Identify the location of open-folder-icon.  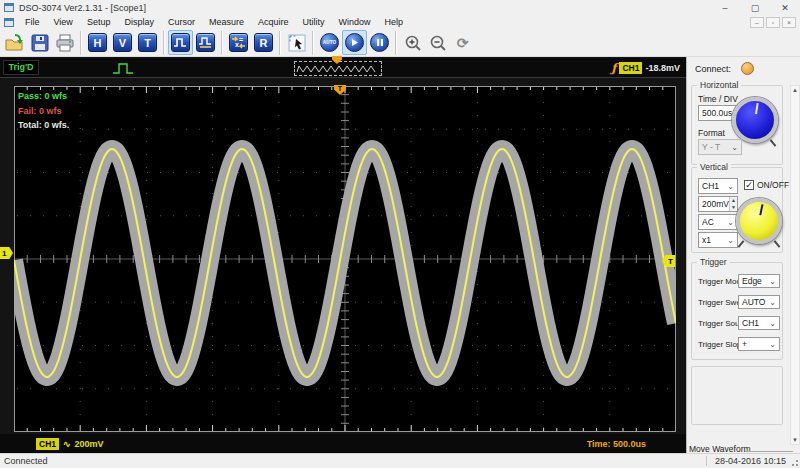
(14, 43).